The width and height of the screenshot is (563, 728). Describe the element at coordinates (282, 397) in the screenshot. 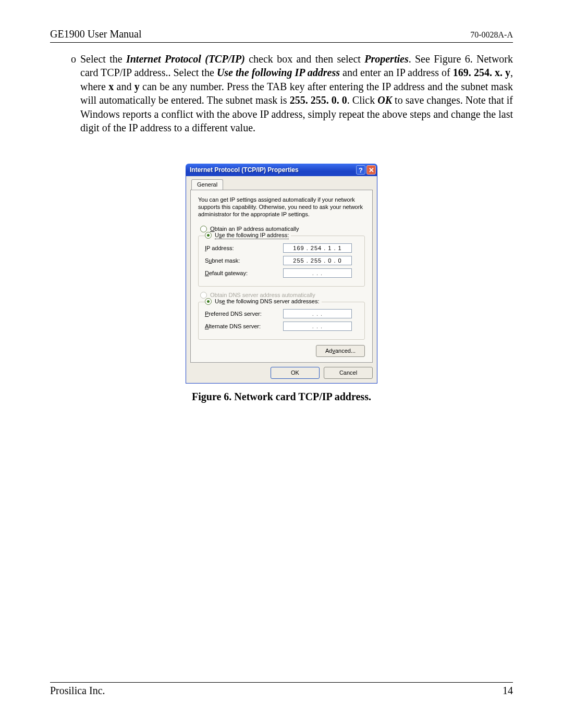

I see `figure-caption: Figure 6. Network card TCP/IP address.` at that location.